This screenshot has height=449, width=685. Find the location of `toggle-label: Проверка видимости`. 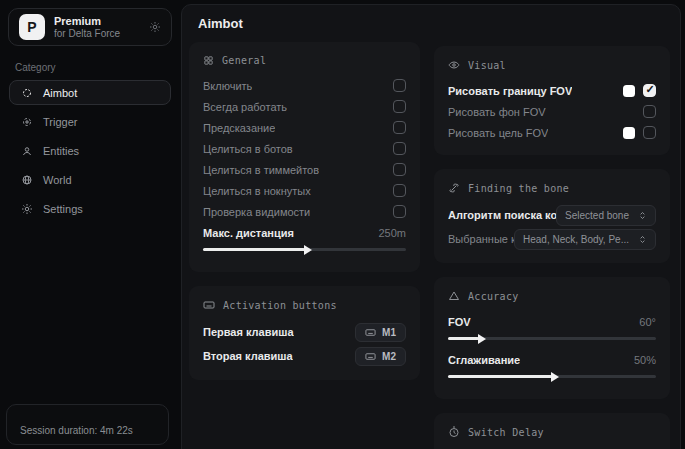

toggle-label: Проверка видимости is located at coordinates (256, 212).